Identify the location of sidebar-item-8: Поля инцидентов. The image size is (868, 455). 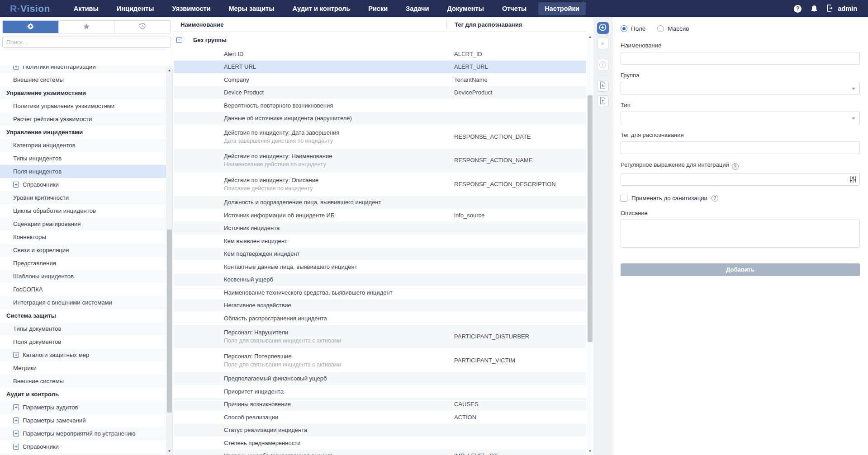
(83, 172).